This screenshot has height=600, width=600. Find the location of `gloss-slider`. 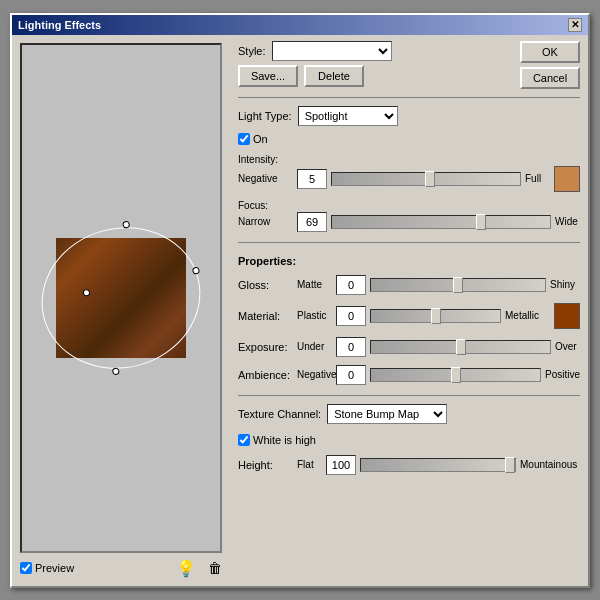

gloss-slider is located at coordinates (458, 285).